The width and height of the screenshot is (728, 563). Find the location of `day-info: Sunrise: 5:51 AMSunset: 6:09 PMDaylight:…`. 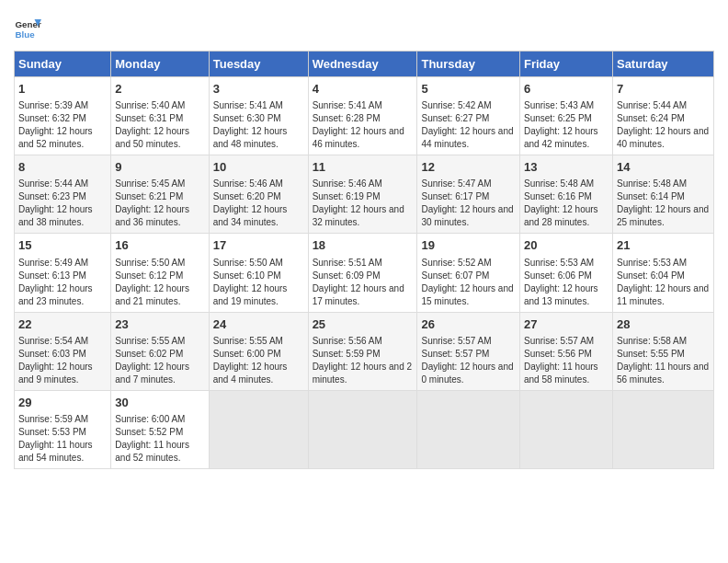

day-info: Sunrise: 5:51 AMSunset: 6:09 PMDaylight:… is located at coordinates (358, 282).